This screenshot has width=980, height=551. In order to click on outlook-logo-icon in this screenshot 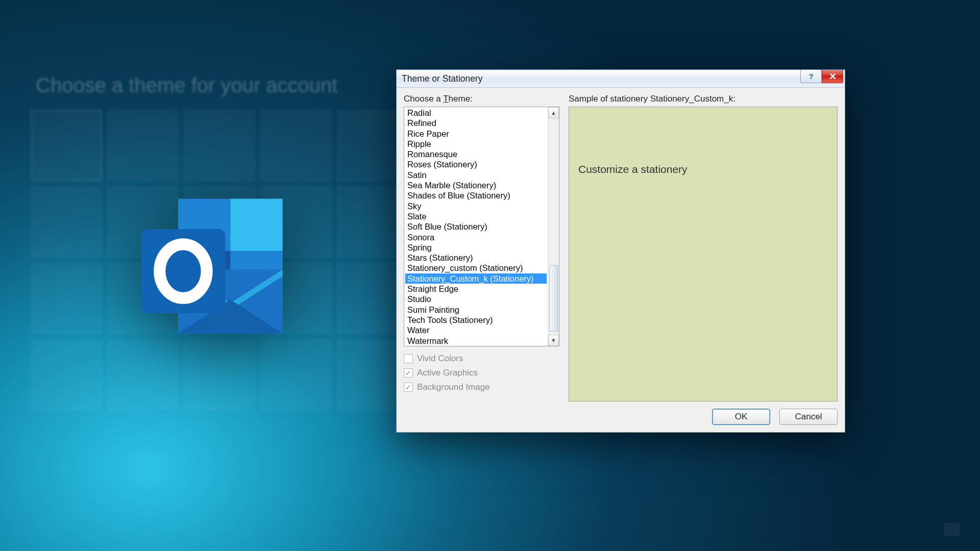, I will do `click(212, 263)`.